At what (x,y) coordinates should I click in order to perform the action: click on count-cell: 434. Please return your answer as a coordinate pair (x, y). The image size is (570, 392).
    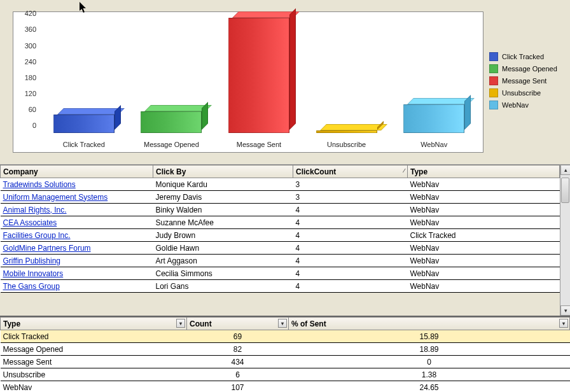
    Looking at the image, I should click on (238, 362).